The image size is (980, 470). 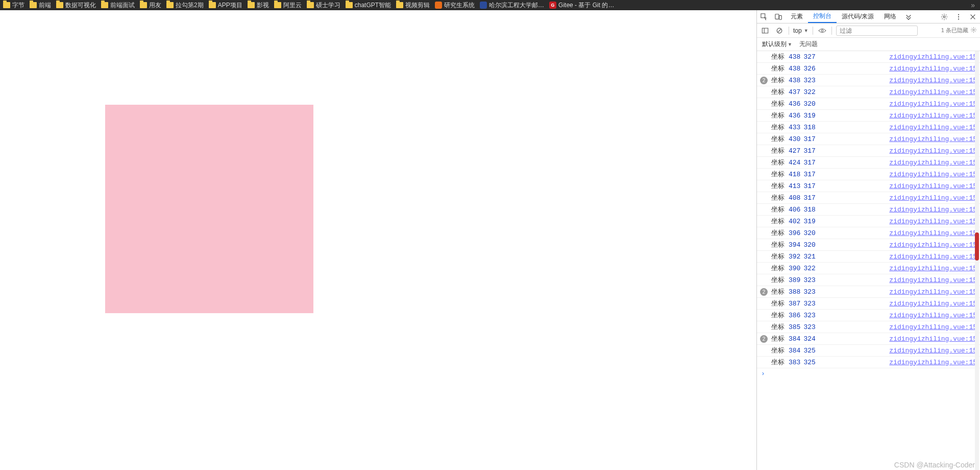 I want to click on bookmark-item: chatGPT智能, so click(x=369, y=5).